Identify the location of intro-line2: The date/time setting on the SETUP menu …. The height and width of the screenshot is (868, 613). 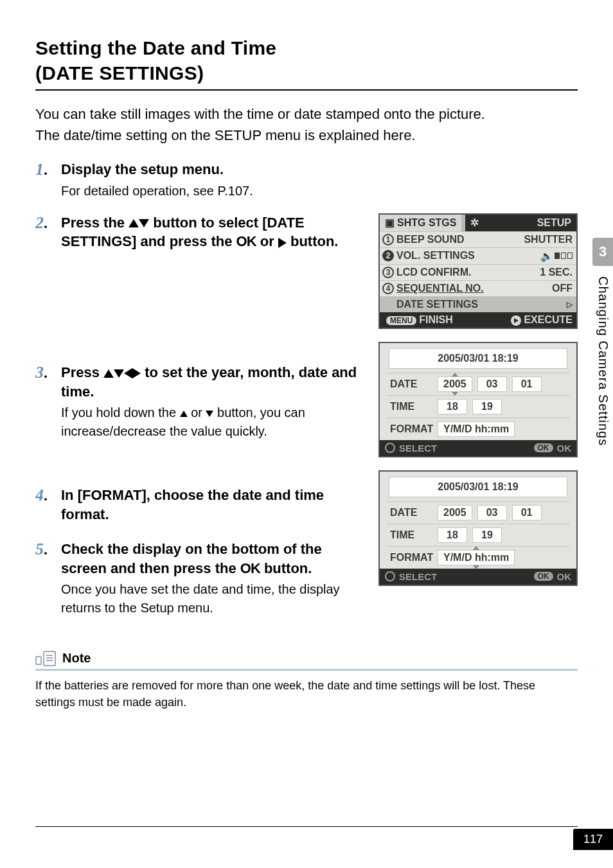
(226, 135).